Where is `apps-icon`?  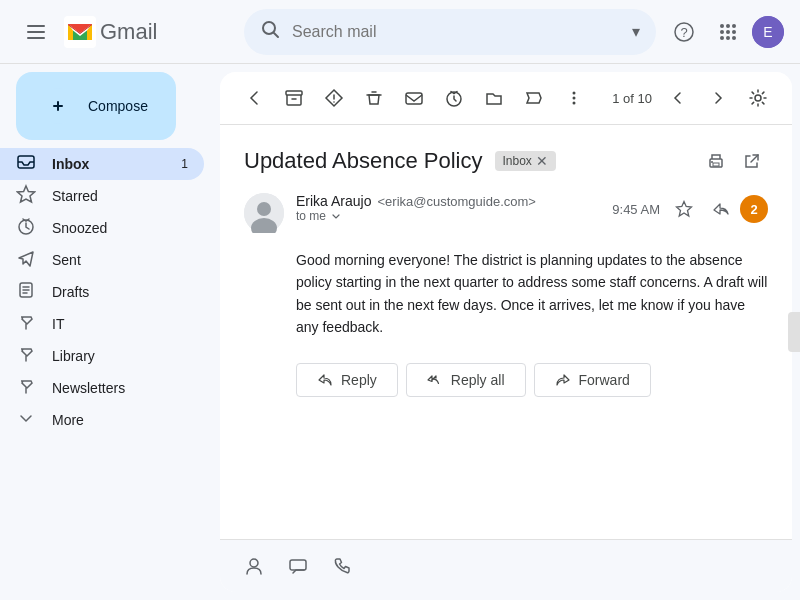 apps-icon is located at coordinates (728, 32).